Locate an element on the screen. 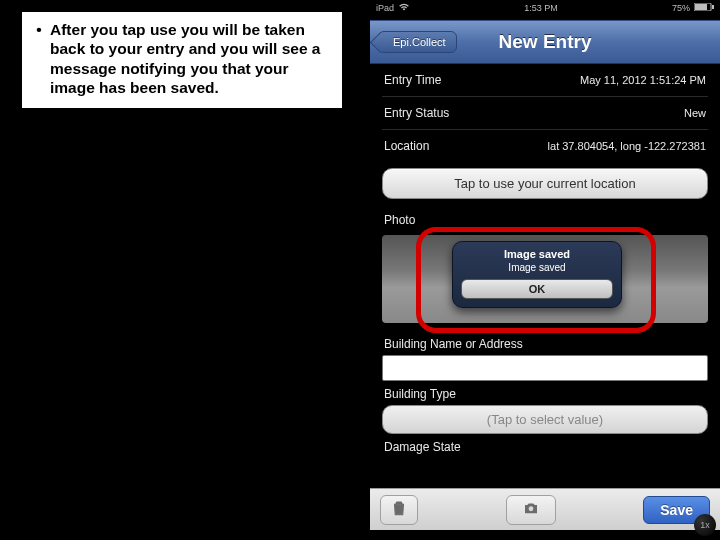  wifi-icon is located at coordinates (404, 8).